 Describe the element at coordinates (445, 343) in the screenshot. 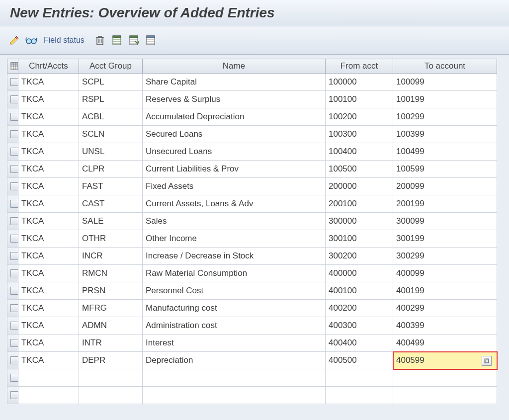

I see `cell-to: 400499` at that location.